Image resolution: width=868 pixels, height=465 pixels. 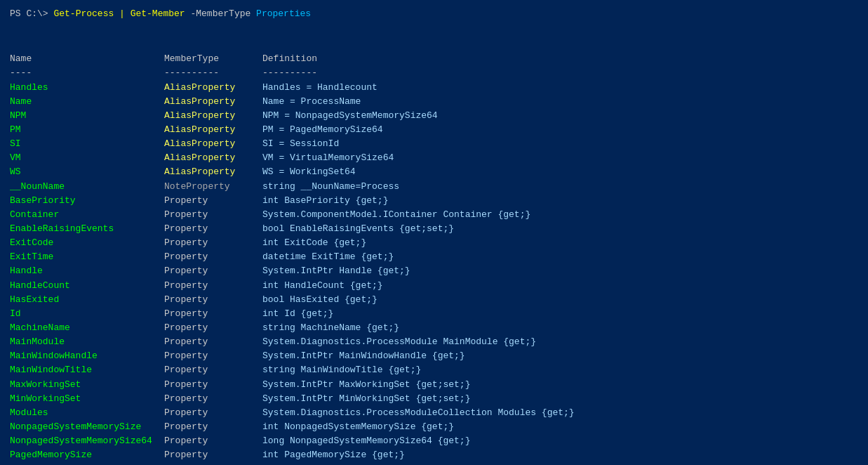 What do you see at coordinates (418, 413) in the screenshot?
I see `cell-definition: System.Diagnostics.ProcessModuleCollecti…` at bounding box center [418, 413].